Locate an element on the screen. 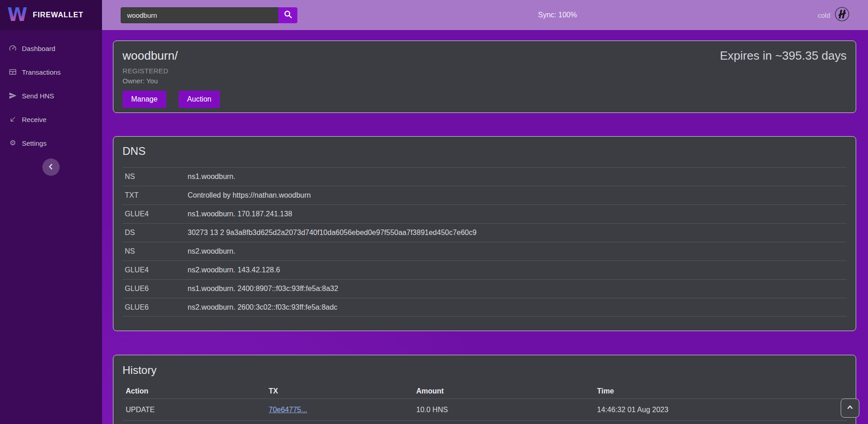  dns-record-type: DS is located at coordinates (155, 233).